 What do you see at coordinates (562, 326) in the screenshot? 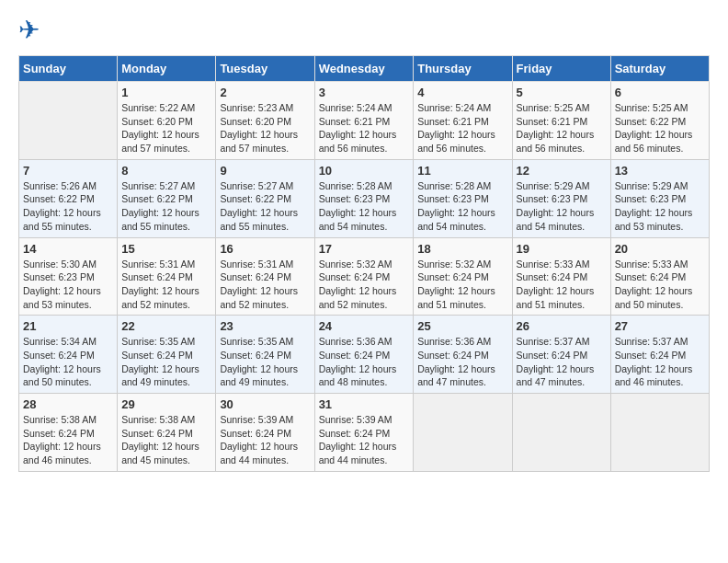
I see `day-number: 26` at bounding box center [562, 326].